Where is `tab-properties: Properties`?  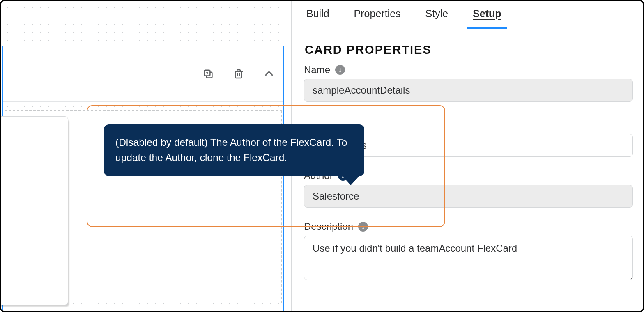
tab-properties: Properties is located at coordinates (377, 18).